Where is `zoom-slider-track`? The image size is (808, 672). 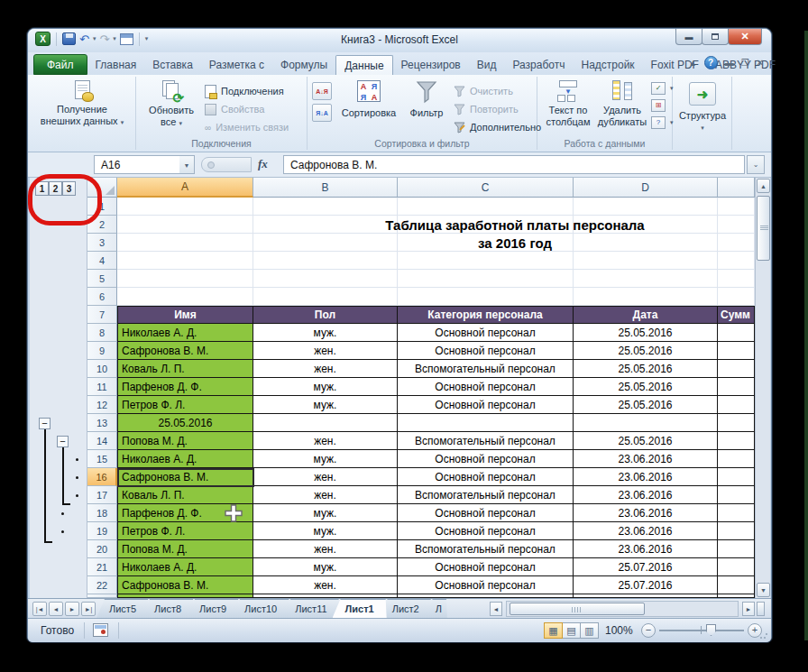
zoom-slider-track is located at coordinates (702, 631).